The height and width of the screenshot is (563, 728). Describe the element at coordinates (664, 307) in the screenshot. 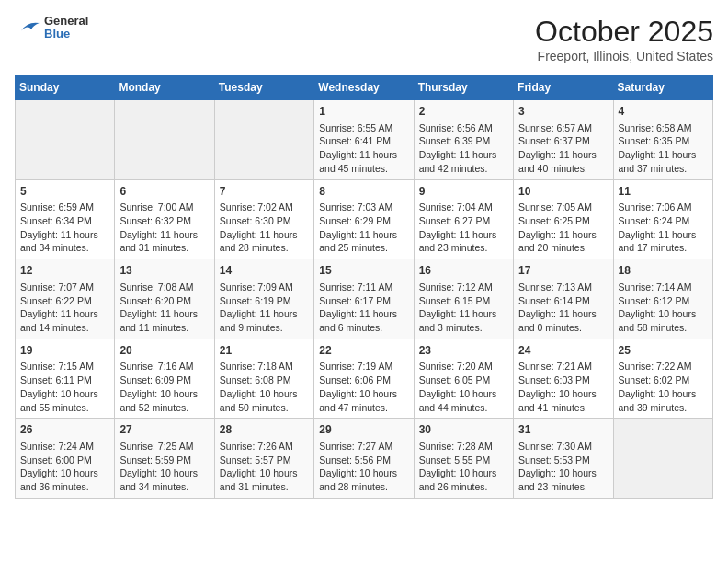

I see `day-info: Sunrise: 7:14 AM Sunset: 6:12 PM Dayligh…` at that location.